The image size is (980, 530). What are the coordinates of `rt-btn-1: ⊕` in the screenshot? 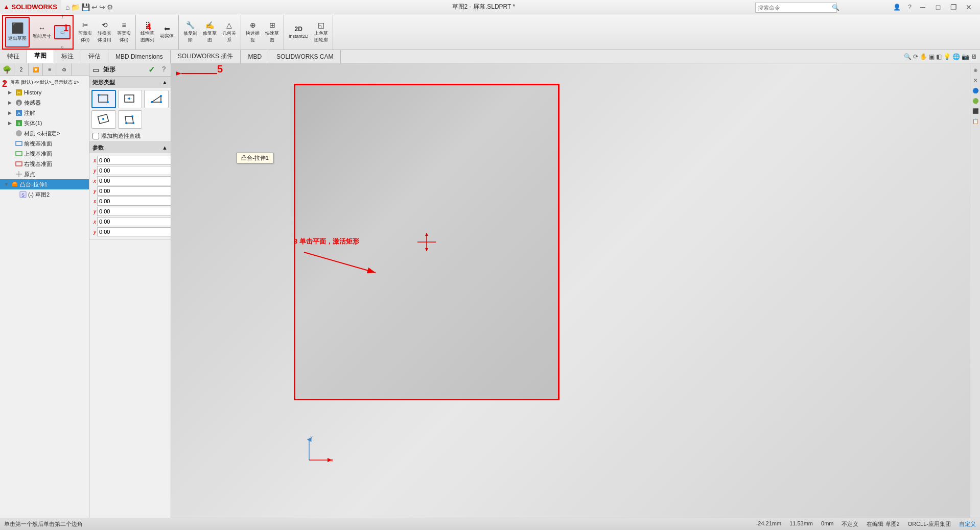 It's located at (975, 70).